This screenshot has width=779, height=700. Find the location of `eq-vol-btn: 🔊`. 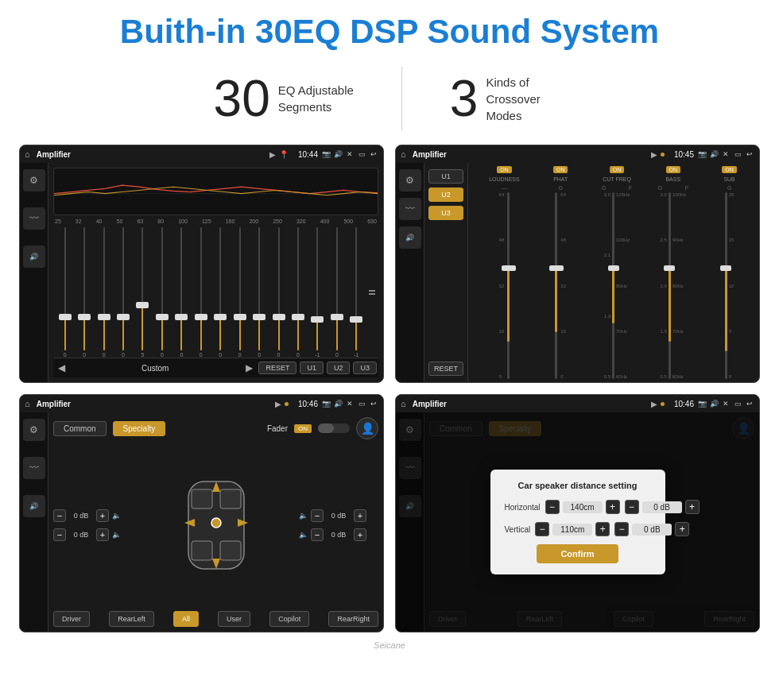

eq-vol-btn: 🔊 is located at coordinates (34, 257).